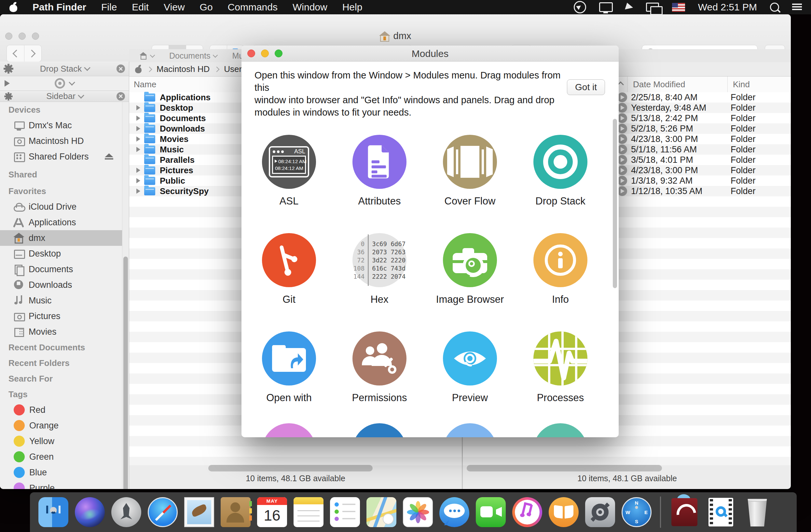  I want to click on sidebar-item-downloads: Downloads, so click(61, 285).